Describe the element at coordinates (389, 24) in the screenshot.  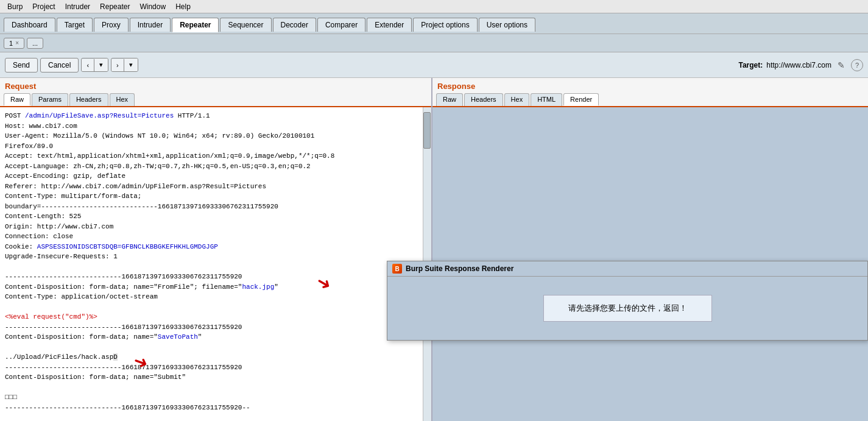
I see `tab-extender: Extender` at that location.